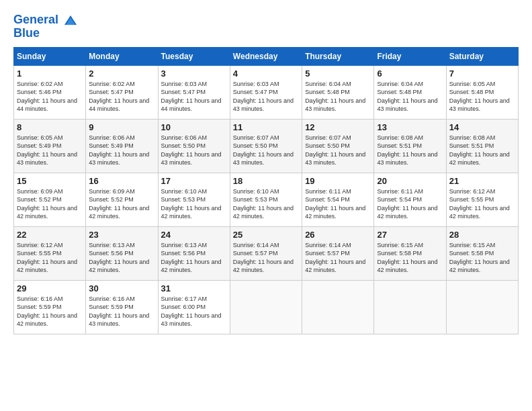  I want to click on day-number: 21, so click(482, 181).